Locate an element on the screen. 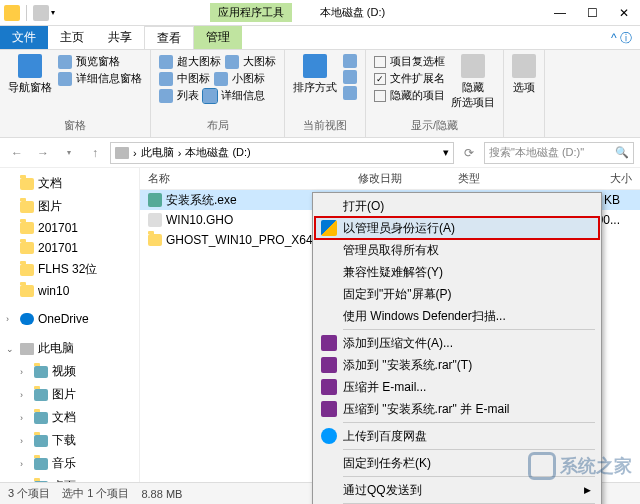 This screenshot has width=640, height=504. tree-thispc: ⌄此电脑 is located at coordinates (70, 348).